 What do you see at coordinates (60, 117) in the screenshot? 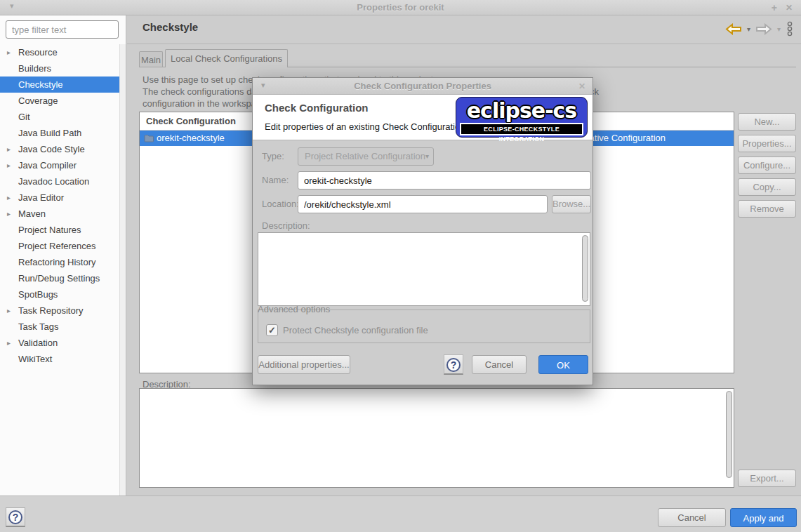
I see `sidebar-item-git: Git` at bounding box center [60, 117].